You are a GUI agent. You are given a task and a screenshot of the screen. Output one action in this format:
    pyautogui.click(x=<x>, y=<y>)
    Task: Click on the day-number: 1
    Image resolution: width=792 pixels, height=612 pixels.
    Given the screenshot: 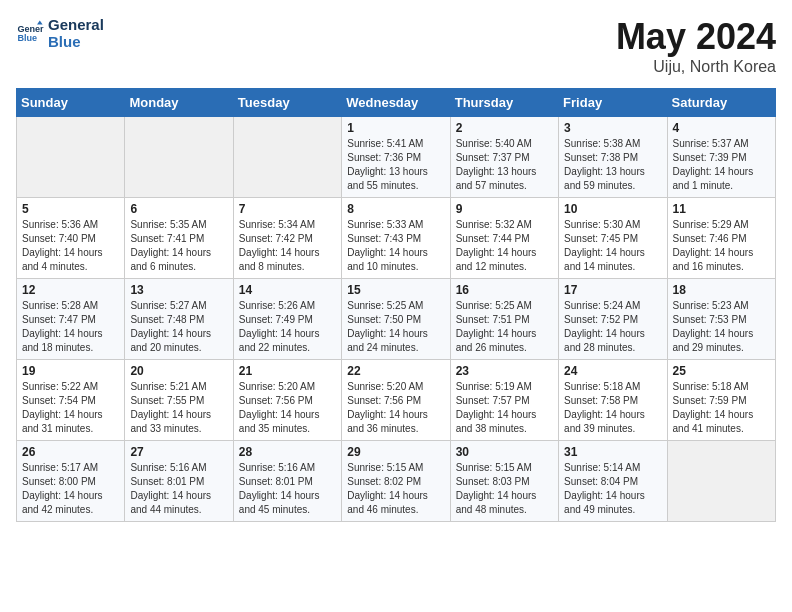 What is the action you would take?
    pyautogui.click(x=396, y=128)
    